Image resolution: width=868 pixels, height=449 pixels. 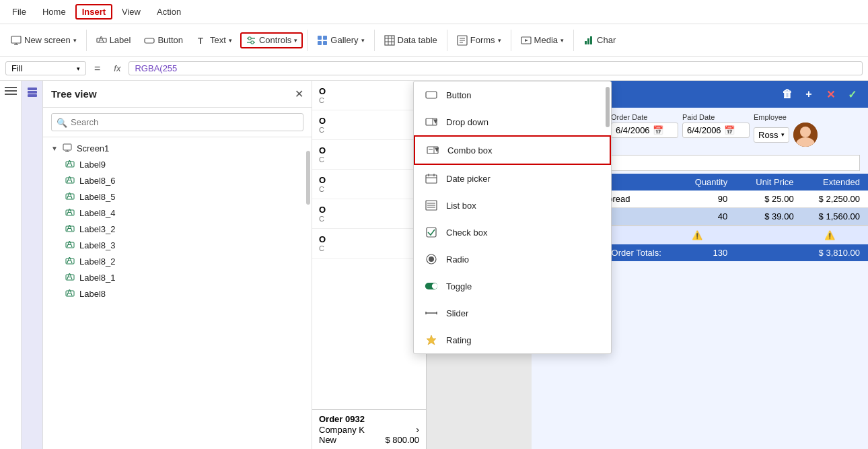 What do you see at coordinates (513, 122) in the screenshot?
I see `dropdown-dropdown: ▾ Drop down` at bounding box center [513, 122].